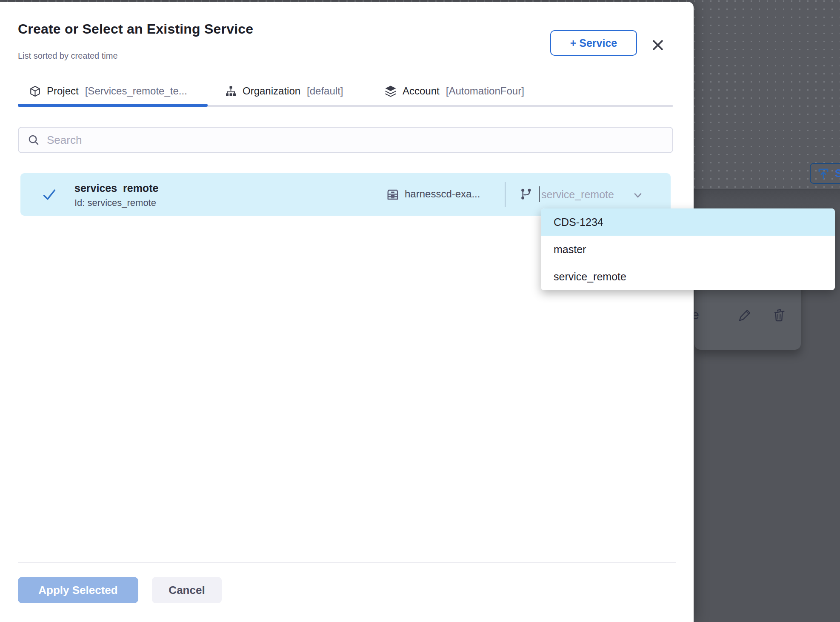  Describe the element at coordinates (505, 194) in the screenshot. I see `row-divider` at that location.